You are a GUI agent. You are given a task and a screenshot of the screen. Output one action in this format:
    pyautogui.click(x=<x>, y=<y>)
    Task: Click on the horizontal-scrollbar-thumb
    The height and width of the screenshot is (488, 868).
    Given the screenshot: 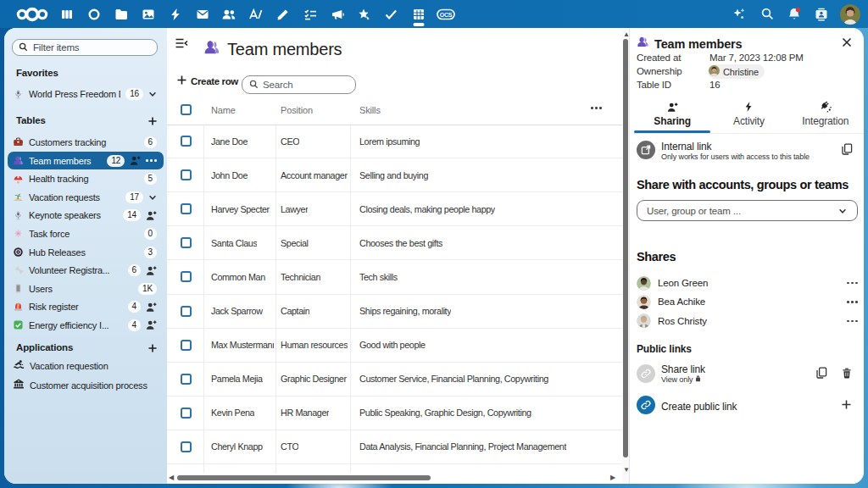 What is the action you would take?
    pyautogui.click(x=303, y=478)
    